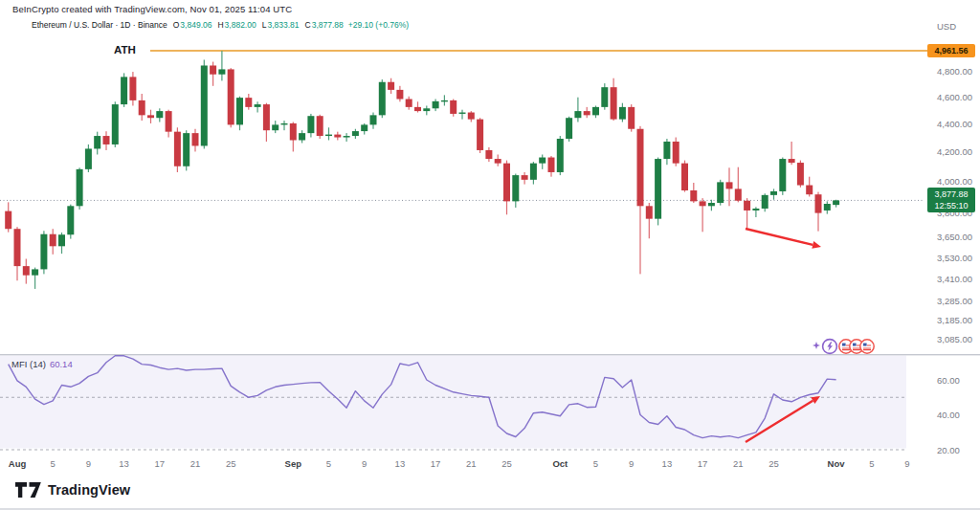  Describe the element at coordinates (161, 463) in the screenshot. I see `time-tick: 17` at that location.